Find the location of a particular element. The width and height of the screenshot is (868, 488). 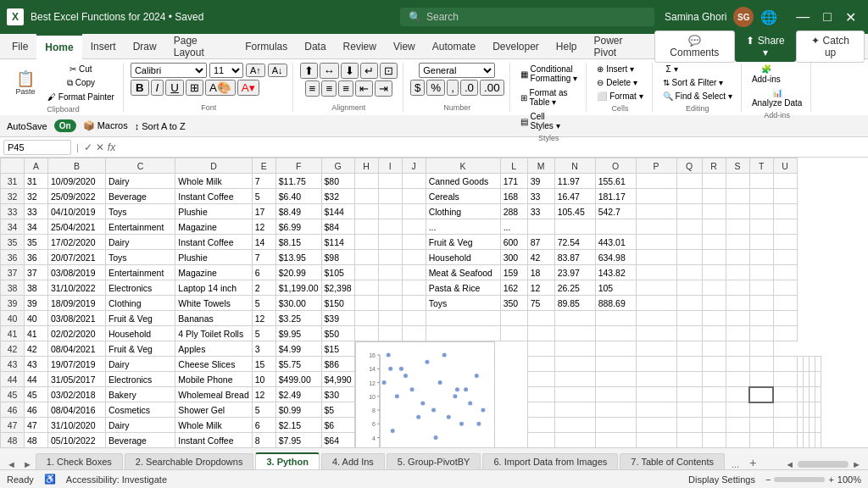

cell-O46 is located at coordinates (737, 410).